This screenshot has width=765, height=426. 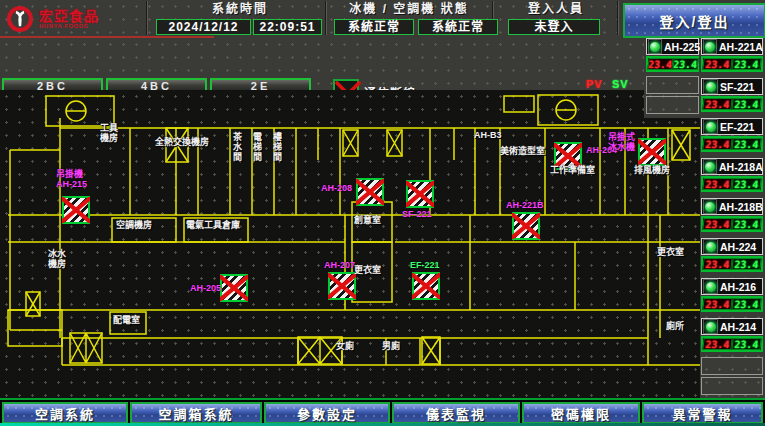 I want to click on unit-tag-label: 吊掛機 AH-215, so click(x=72, y=180).